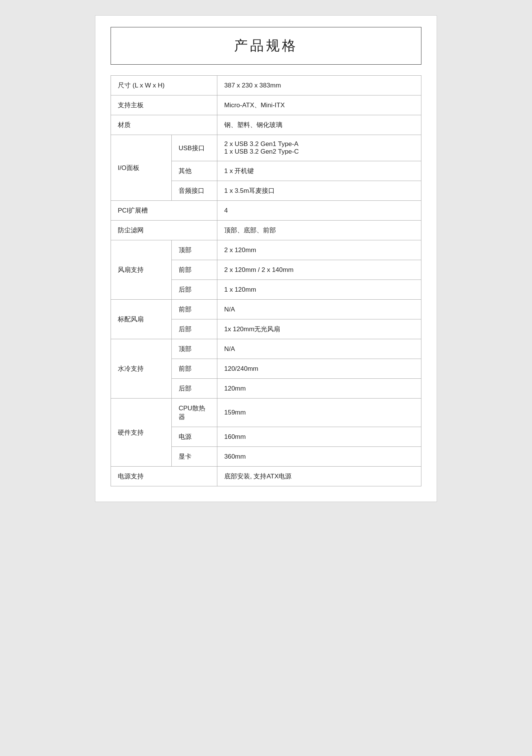 This screenshot has width=532, height=756. I want to click on label-dustfilter: 防尘滤网, so click(164, 230).